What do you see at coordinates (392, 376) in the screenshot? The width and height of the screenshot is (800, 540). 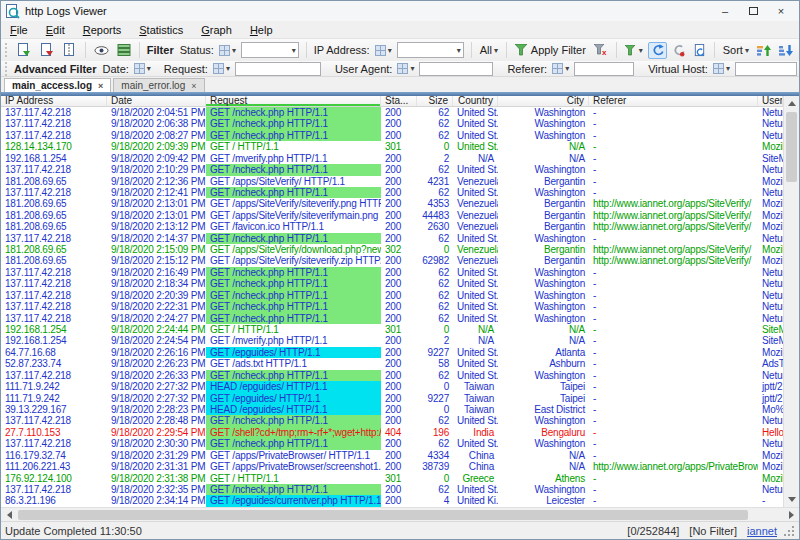 I see `table-row: 137.117.42.2189/18/2020 2:26:33 PMGET /n…` at bounding box center [392, 376].